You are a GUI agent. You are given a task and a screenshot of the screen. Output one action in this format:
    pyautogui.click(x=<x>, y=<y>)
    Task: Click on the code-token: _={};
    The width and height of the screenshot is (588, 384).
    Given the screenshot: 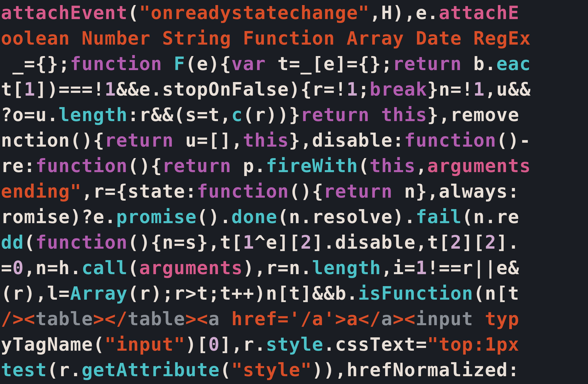 What is the action you would take?
    pyautogui.click(x=36, y=64)
    